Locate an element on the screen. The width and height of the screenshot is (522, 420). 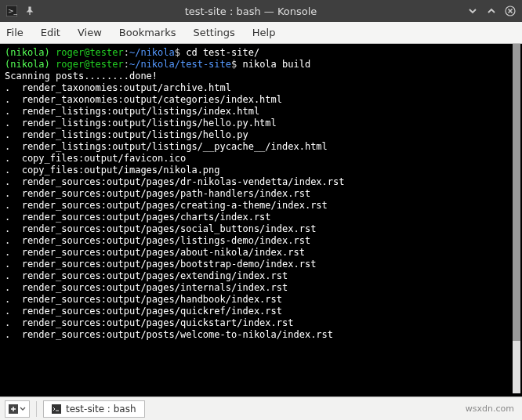
output-line: . render_sources:output/pages/path-handl… is located at coordinates (261, 194).